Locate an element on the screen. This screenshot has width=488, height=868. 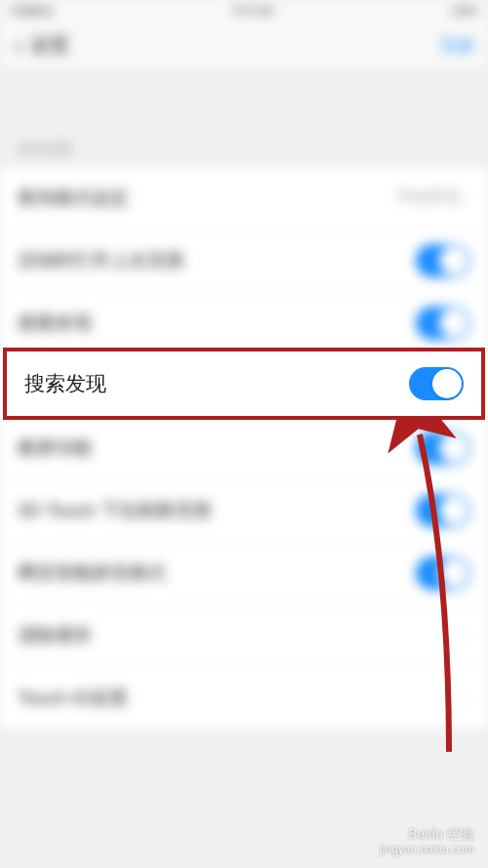
row-label: Touch ID设置 is located at coordinates (72, 698).